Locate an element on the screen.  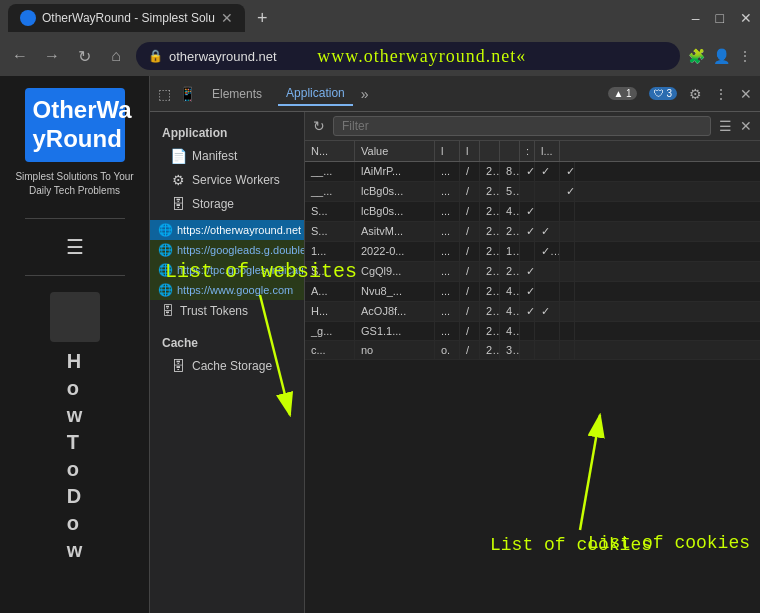
home-button: ⌂ is located at coordinates (116, 56).